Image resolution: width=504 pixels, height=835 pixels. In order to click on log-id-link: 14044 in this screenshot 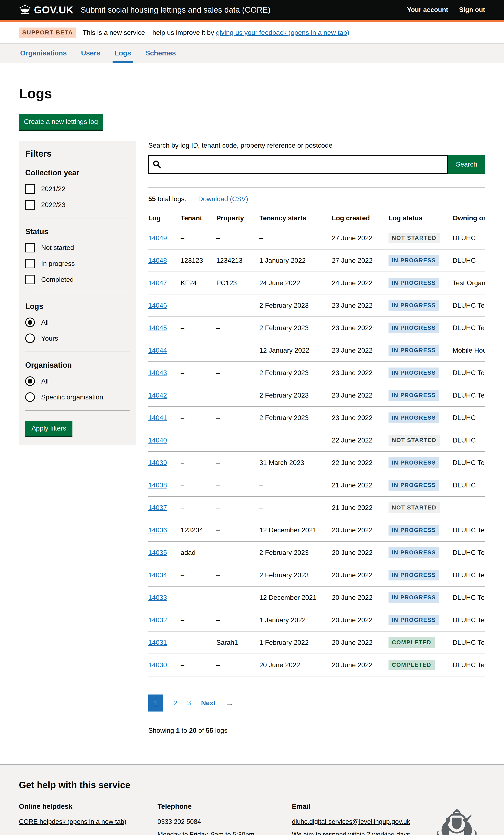, I will do `click(158, 350)`.